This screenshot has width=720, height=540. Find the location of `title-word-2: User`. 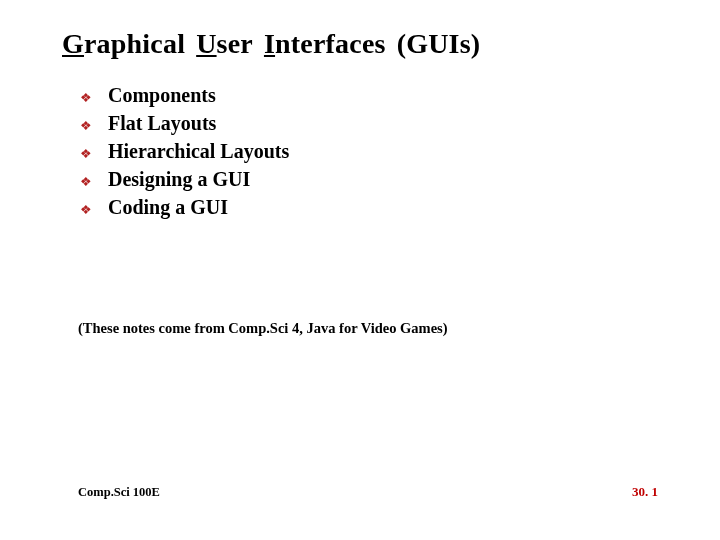

title-word-2: User is located at coordinates (224, 44).